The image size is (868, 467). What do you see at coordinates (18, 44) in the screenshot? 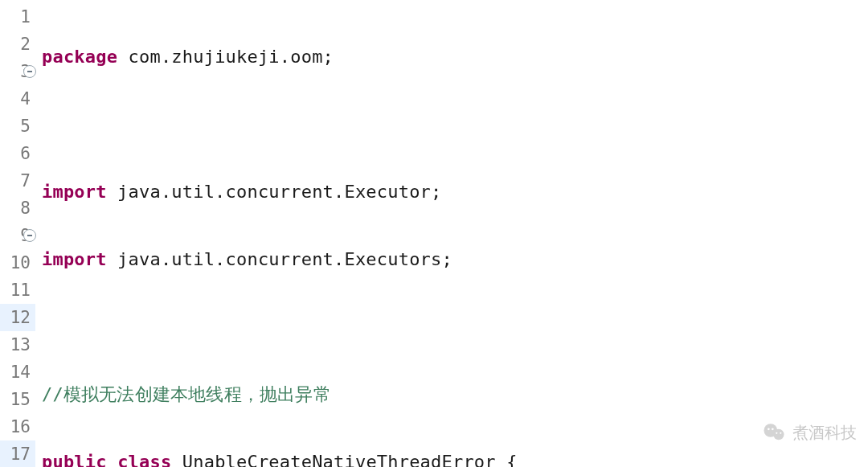
I see `line-number: 2` at bounding box center [18, 44].